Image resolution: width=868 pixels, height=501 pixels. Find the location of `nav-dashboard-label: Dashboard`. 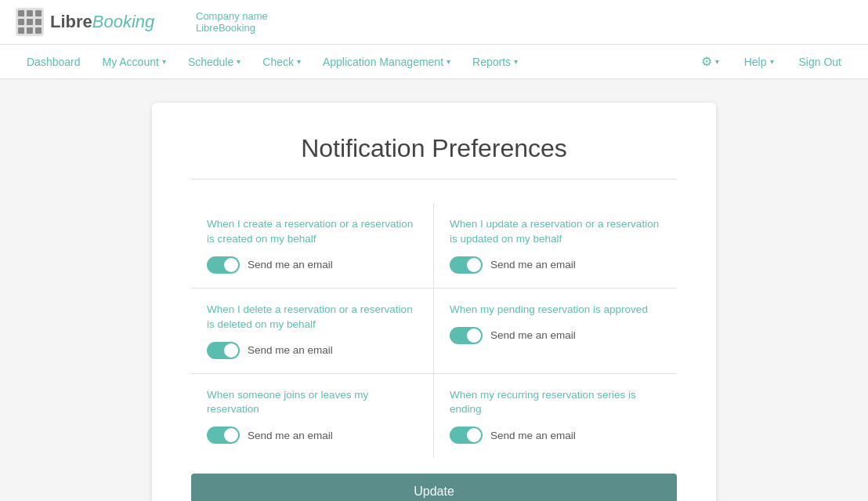

nav-dashboard-label: Dashboard is located at coordinates (53, 62).